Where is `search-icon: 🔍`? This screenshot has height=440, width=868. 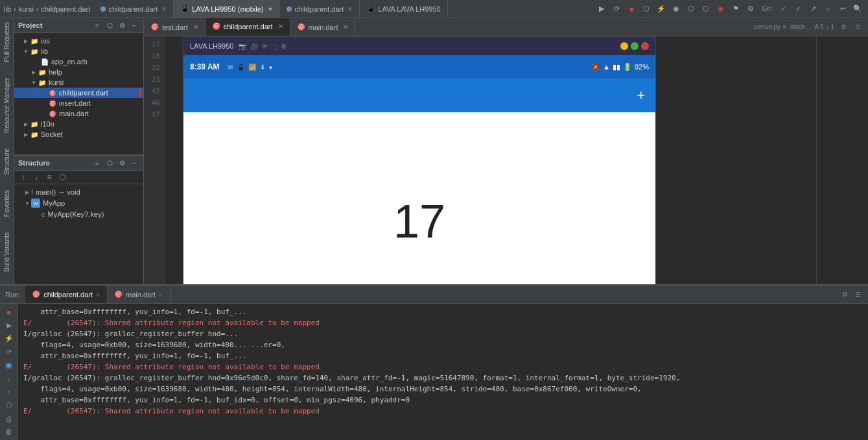 search-icon: 🔍 is located at coordinates (858, 9).